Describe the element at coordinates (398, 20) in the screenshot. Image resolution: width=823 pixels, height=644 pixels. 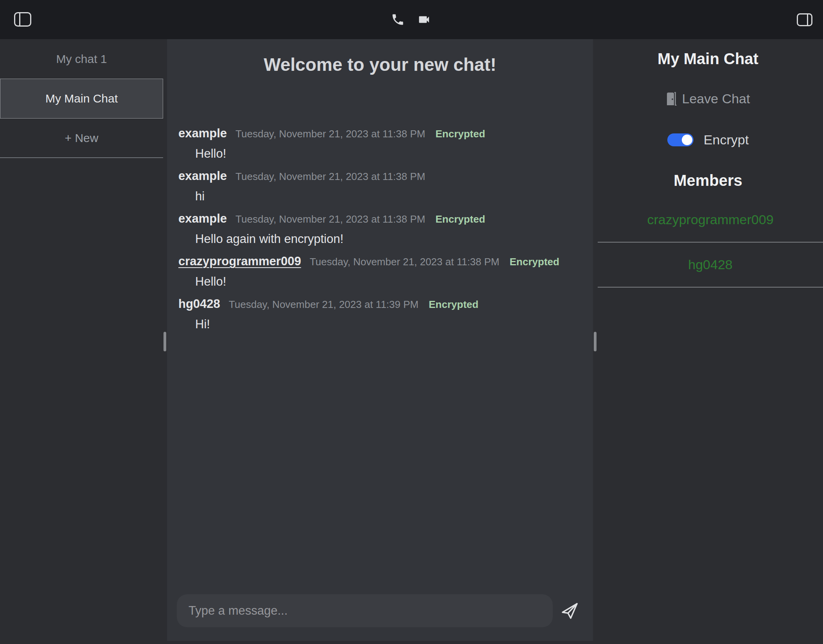
I see `phone-call-icon` at that location.